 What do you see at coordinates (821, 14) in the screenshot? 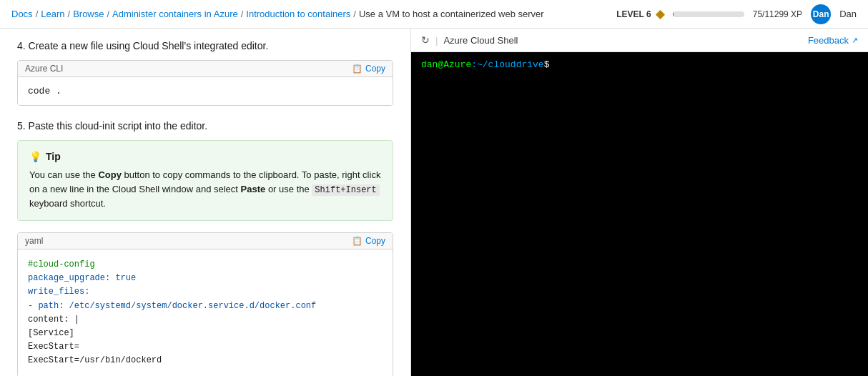
I see `avatar-initials: Dan` at bounding box center [821, 14].